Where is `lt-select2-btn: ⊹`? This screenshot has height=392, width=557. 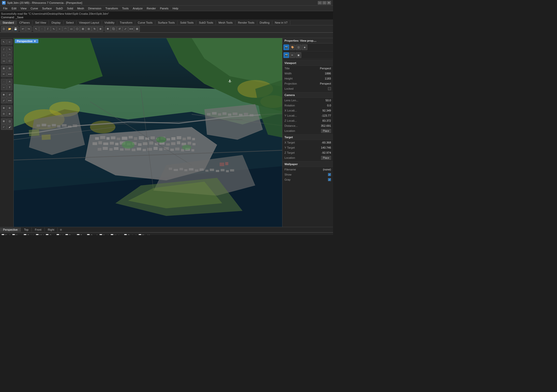 lt-select2-btn: ⊹ is located at coordinates (10, 42).